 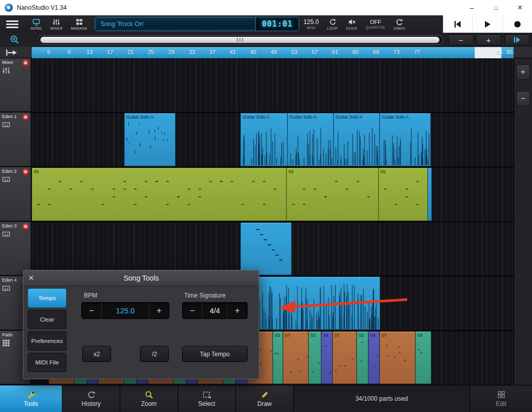 What do you see at coordinates (523, 72) in the screenshot?
I see `track-zoom-in-button: +` at bounding box center [523, 72].